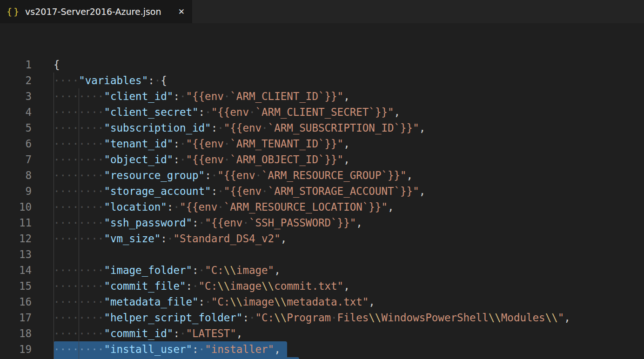 The height and width of the screenshot is (359, 644). Describe the element at coordinates (349, 239) in the screenshot. I see `line-content: ········"vm_size":·"Standard_DS4_v2",` at that location.